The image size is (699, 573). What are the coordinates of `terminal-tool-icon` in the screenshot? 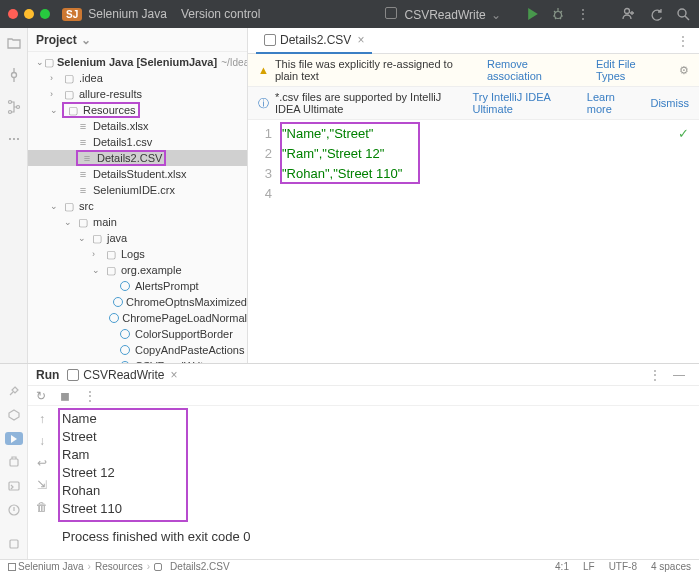 It's located at (14, 486).